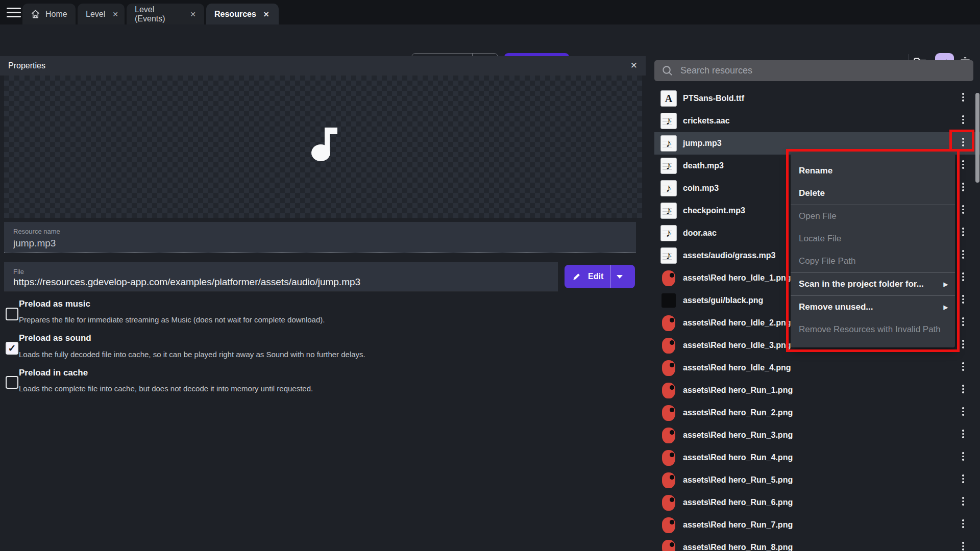  I want to click on properties-panel-title: Properties, so click(27, 66).